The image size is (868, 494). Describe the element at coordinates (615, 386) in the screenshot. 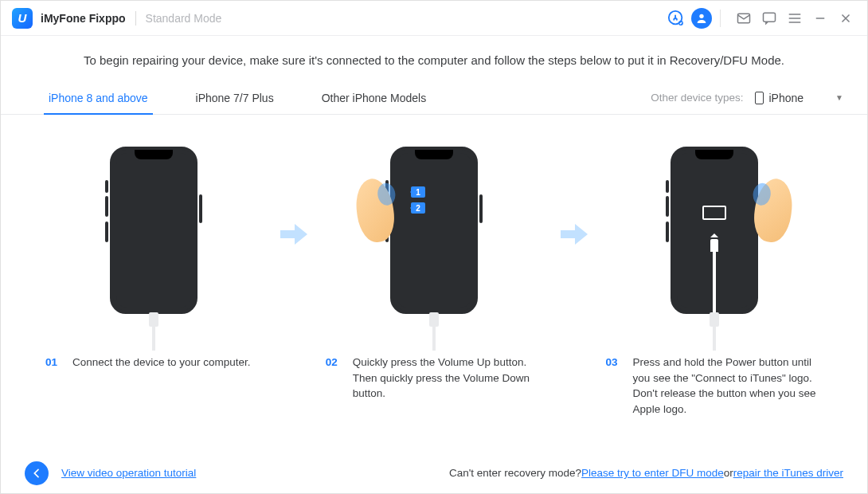

I see `step-3-number: 03` at that location.